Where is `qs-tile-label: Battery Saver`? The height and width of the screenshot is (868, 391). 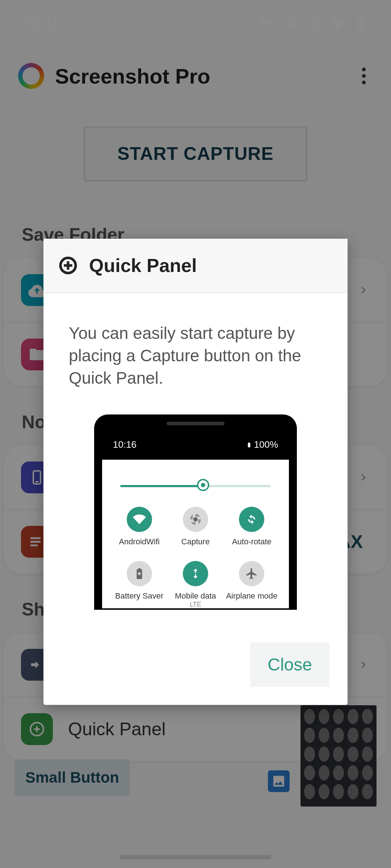
qs-tile-label: Battery Saver is located at coordinates (139, 596).